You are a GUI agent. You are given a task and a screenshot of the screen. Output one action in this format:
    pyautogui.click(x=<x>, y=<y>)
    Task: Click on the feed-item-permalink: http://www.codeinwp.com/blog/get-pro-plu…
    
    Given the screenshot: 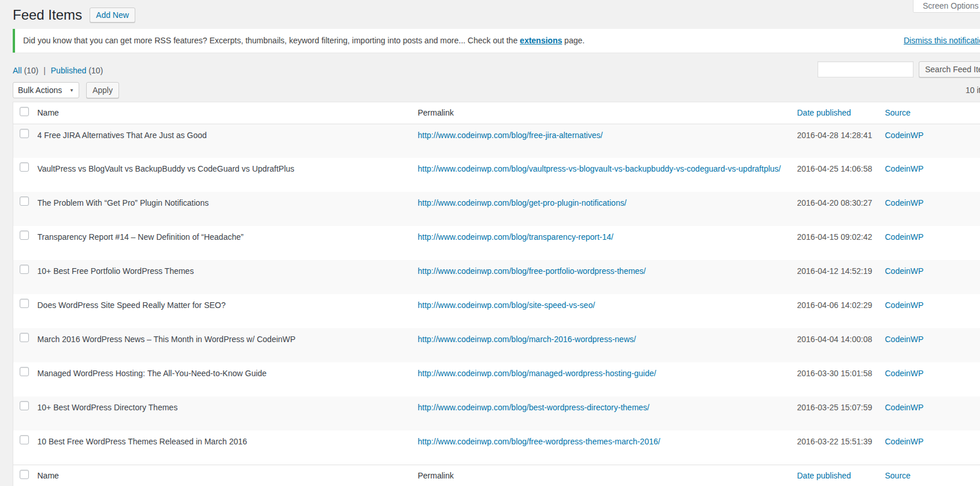 What is the action you would take?
    pyautogui.click(x=523, y=203)
    